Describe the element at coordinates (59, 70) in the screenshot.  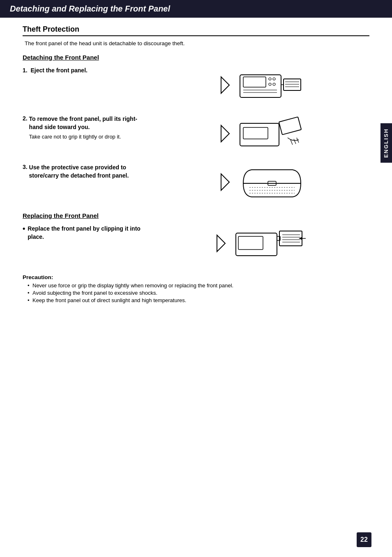
I see `step-1-main: Eject the front panel.` at that location.